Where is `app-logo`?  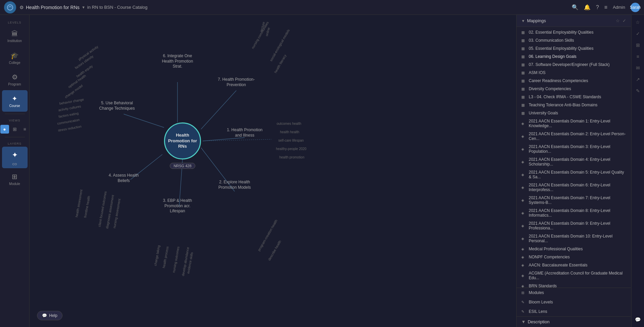
app-logo is located at coordinates (10, 7).